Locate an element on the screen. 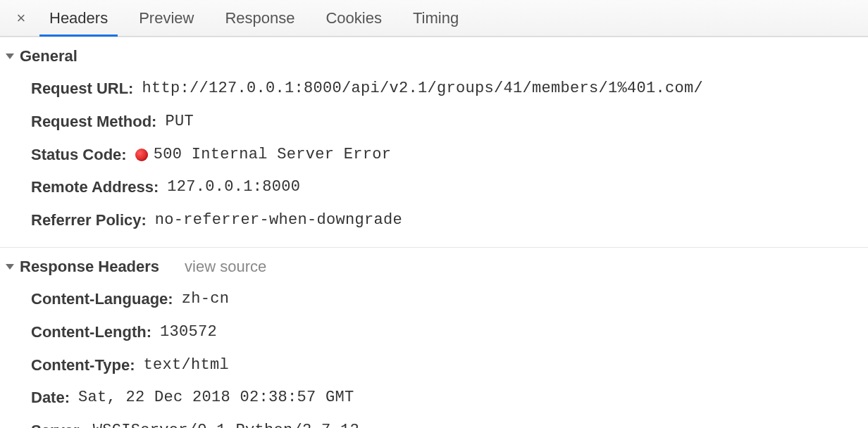  tab-cookies: Cookies is located at coordinates (354, 18).